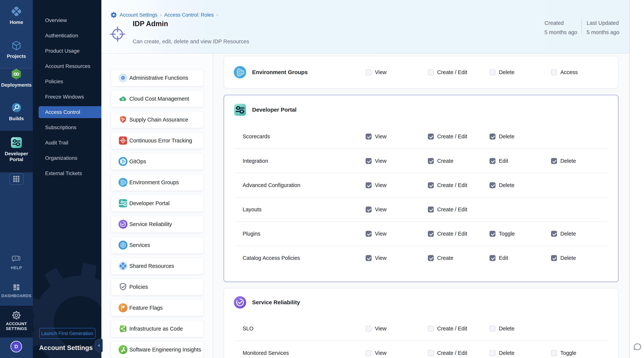 This screenshot has height=358, width=644. Describe the element at coordinates (70, 143) in the screenshot. I see `sidebar-item-audit-trail: Audit Trail` at that location.